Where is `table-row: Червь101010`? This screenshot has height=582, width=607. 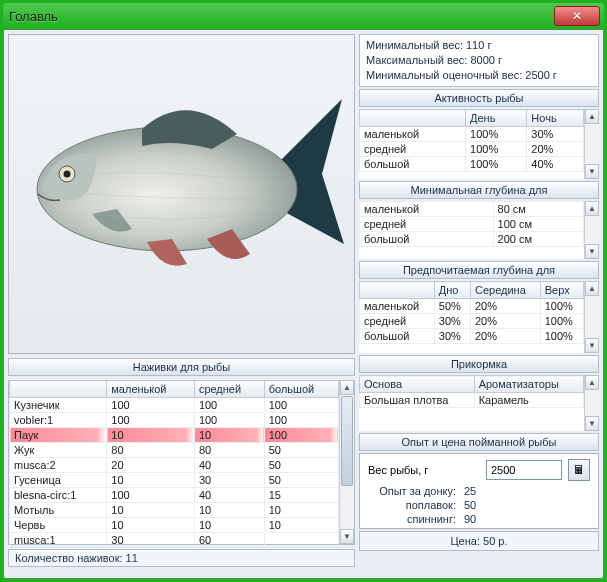 table-row: Червь101010 is located at coordinates (174, 526).